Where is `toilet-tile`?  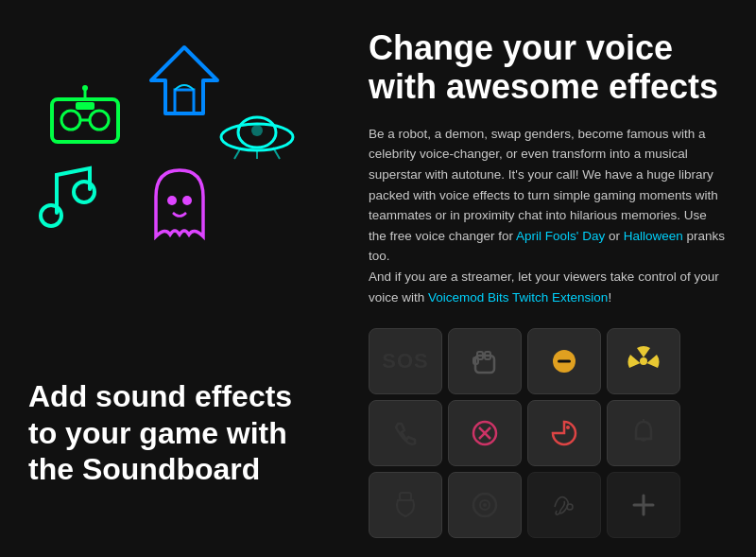 toilet-tile is located at coordinates (405, 505).